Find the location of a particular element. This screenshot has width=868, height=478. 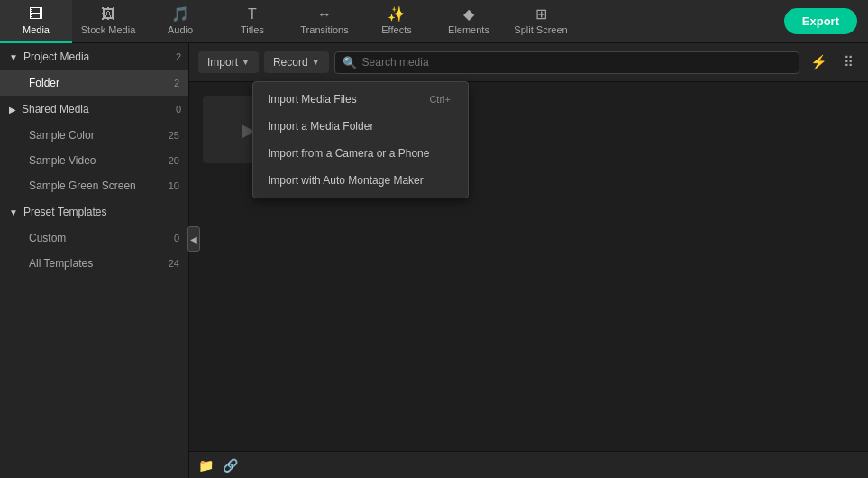

all-templates-count: 24 is located at coordinates (174, 263).